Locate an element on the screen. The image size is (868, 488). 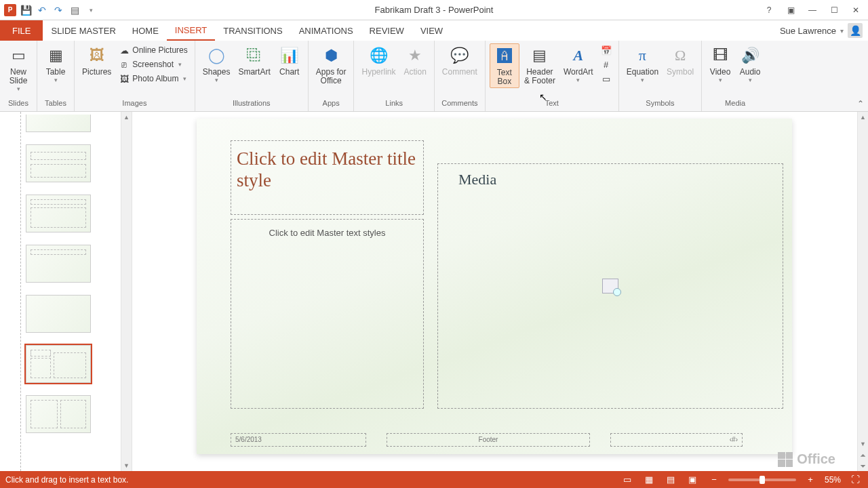
status-message: Click and drag to insert a text box. is located at coordinates (66, 480).